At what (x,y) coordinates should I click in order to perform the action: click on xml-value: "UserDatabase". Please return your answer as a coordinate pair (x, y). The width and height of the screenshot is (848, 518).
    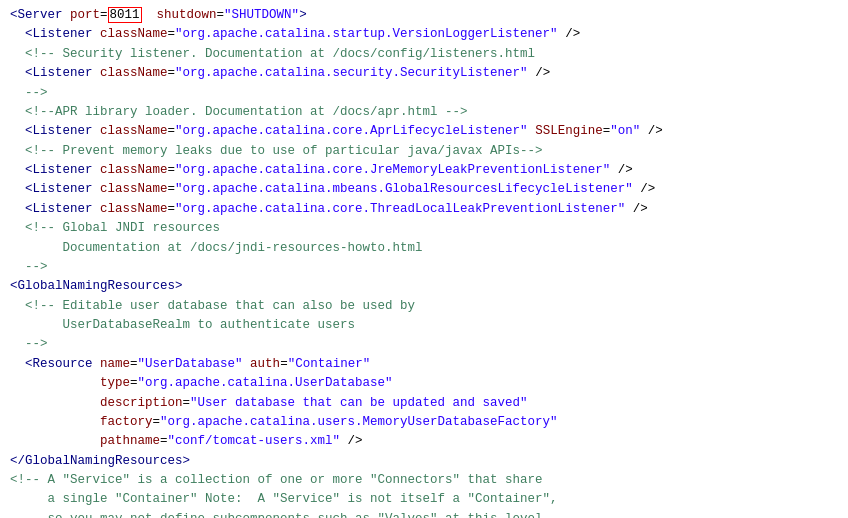
    Looking at the image, I should click on (190, 364).